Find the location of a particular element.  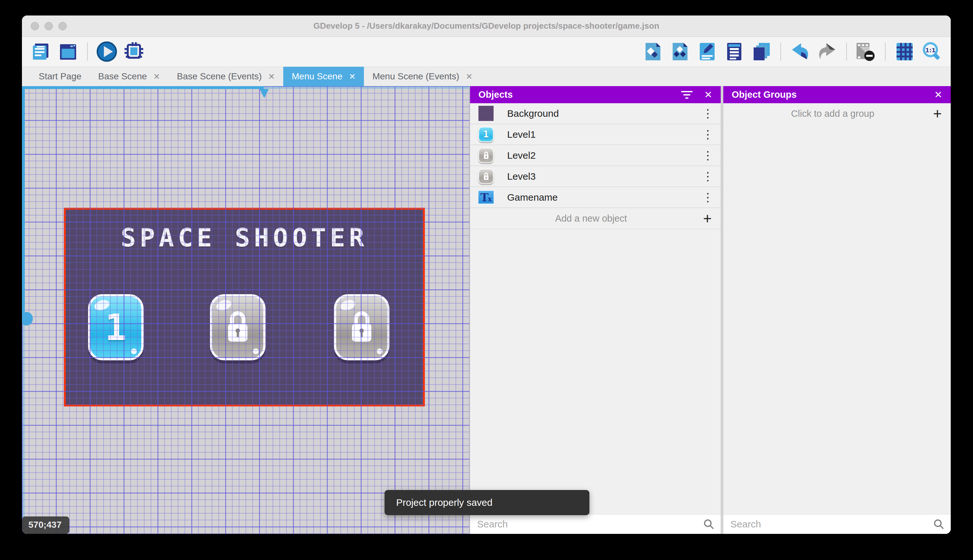

project-manager-icon is located at coordinates (41, 52).